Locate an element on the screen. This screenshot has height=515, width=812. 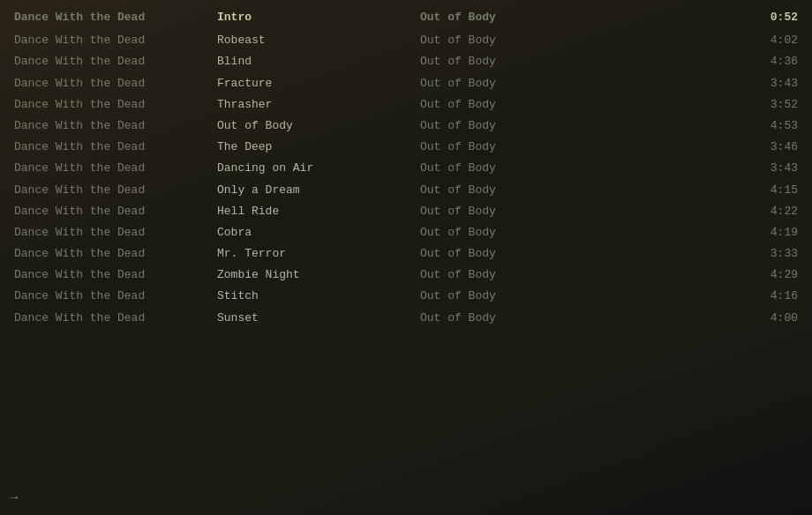
track-title: Thrasher is located at coordinates (319, 105).